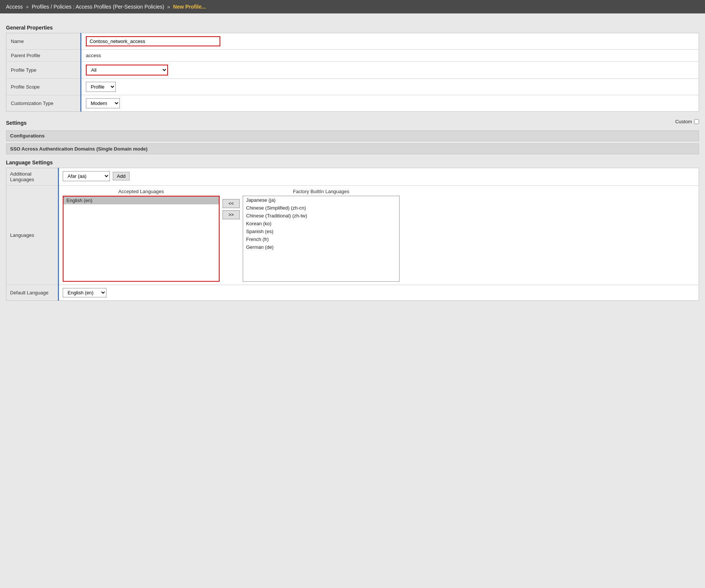  Describe the element at coordinates (683, 122) in the screenshot. I see `custom-label: Custom` at that location.